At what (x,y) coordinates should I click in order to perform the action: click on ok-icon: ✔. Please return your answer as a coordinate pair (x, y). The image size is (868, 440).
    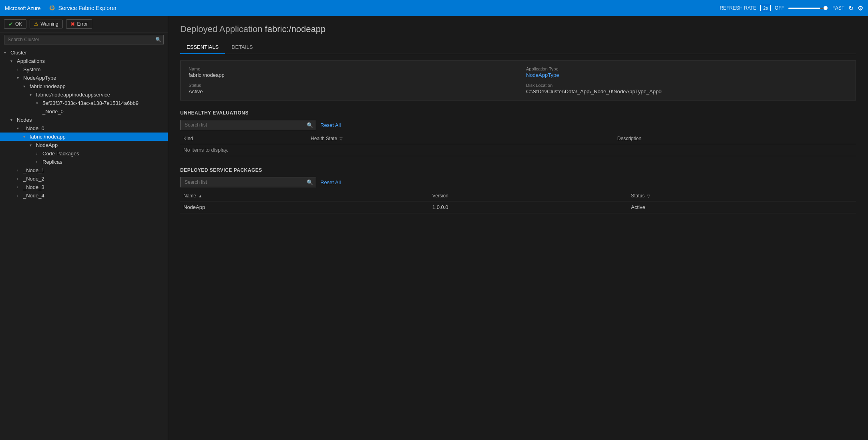
    Looking at the image, I should click on (11, 24).